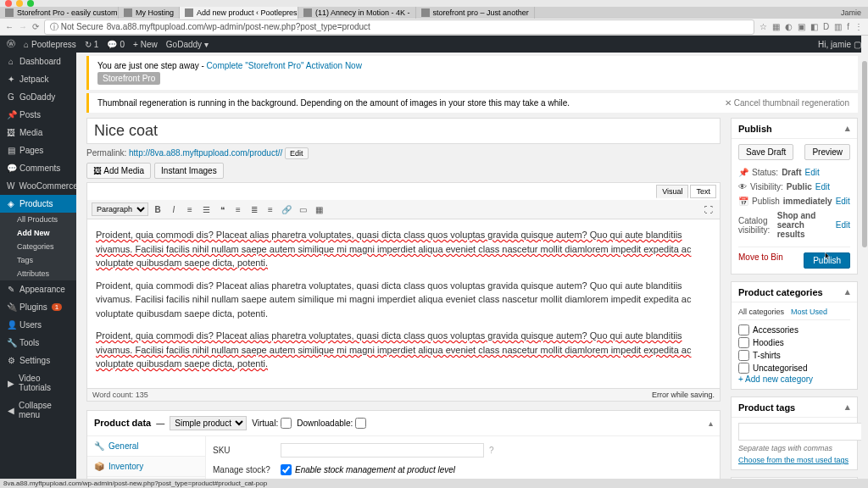 The height and width of the screenshot is (488, 868). I want to click on add-category-link: + Add new category, so click(794, 380).